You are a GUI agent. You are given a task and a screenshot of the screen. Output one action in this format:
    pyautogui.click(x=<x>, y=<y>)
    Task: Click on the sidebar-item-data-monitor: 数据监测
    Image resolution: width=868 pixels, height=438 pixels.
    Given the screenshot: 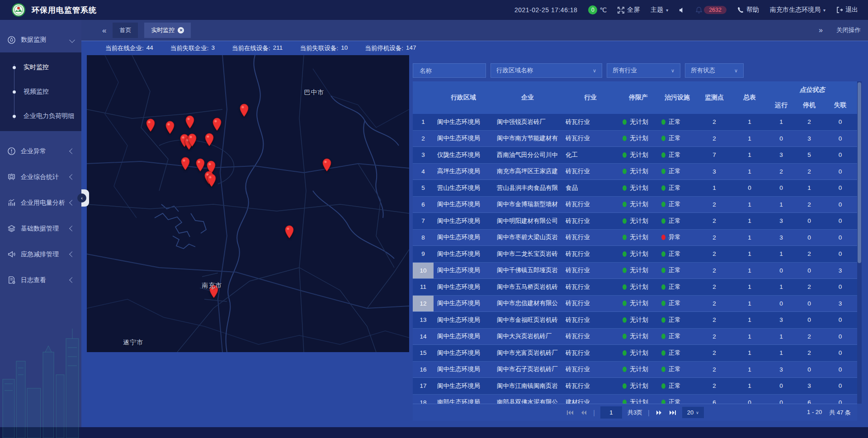 What is the action you would take?
    pyautogui.click(x=41, y=40)
    